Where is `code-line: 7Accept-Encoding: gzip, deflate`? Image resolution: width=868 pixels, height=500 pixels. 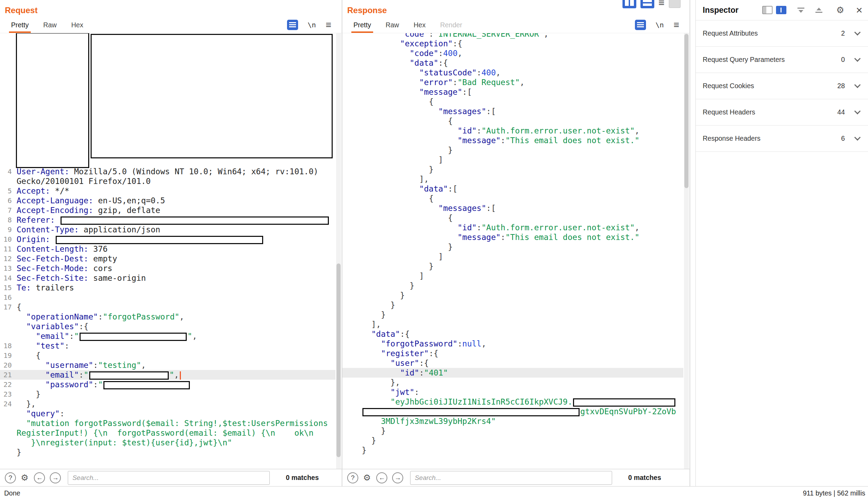
code-line: 7Accept-Encoding: gzip, deflate is located at coordinates (168, 210).